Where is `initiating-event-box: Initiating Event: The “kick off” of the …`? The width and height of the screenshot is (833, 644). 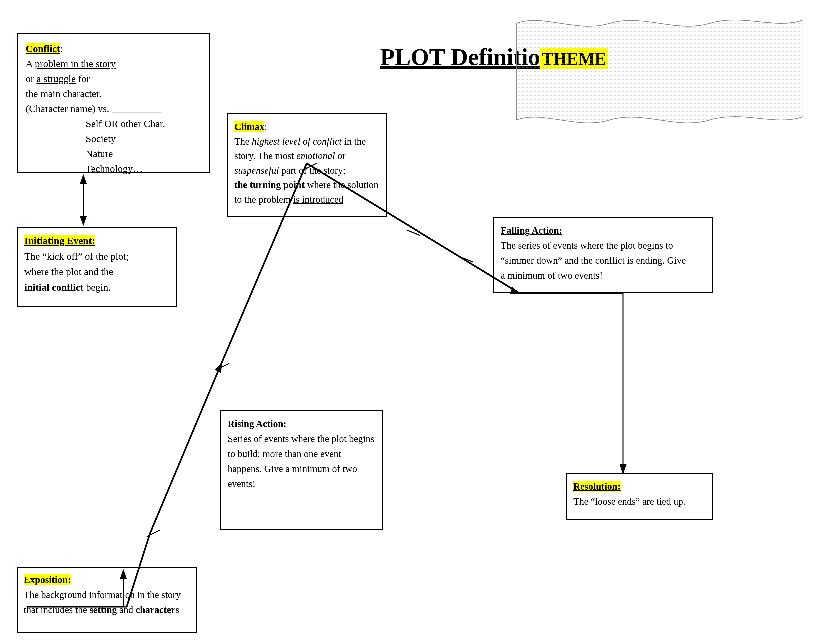 initiating-event-box: Initiating Event: The “kick off” of the … is located at coordinates (97, 267).